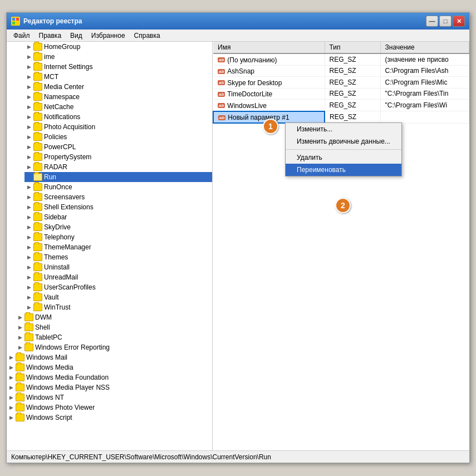 This screenshot has width=476, height=476. What do you see at coordinates (118, 307) in the screenshot?
I see `tree-item-wintrust: ▶ WinTrust` at bounding box center [118, 307].